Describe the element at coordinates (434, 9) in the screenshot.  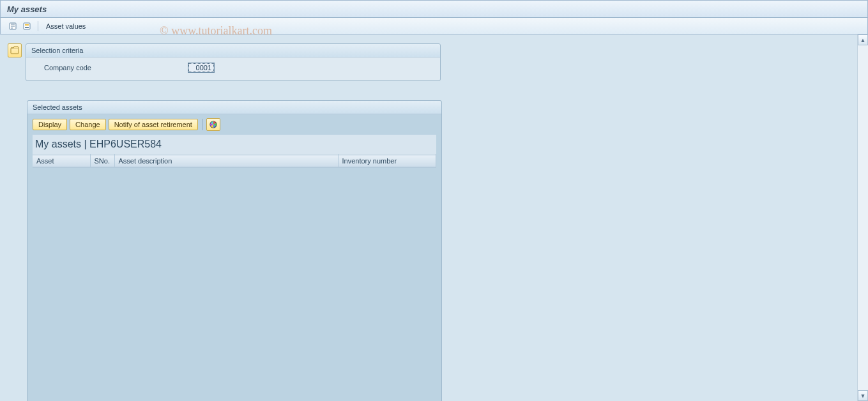
I see `title-bar: My assets` at that location.